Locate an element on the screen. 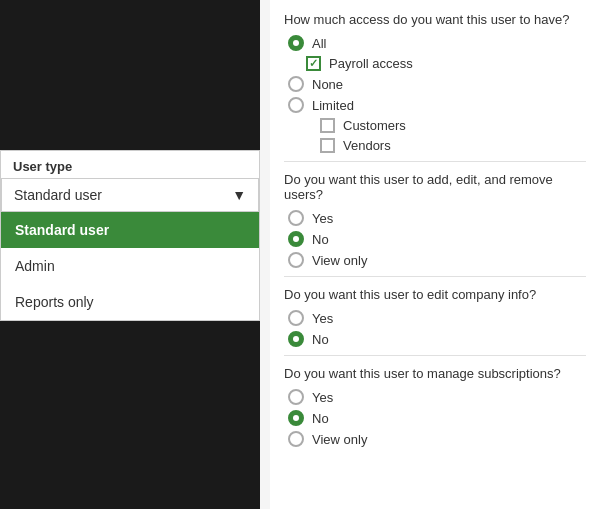 This screenshot has width=600, height=509. option-limited: Limited is located at coordinates (435, 105).